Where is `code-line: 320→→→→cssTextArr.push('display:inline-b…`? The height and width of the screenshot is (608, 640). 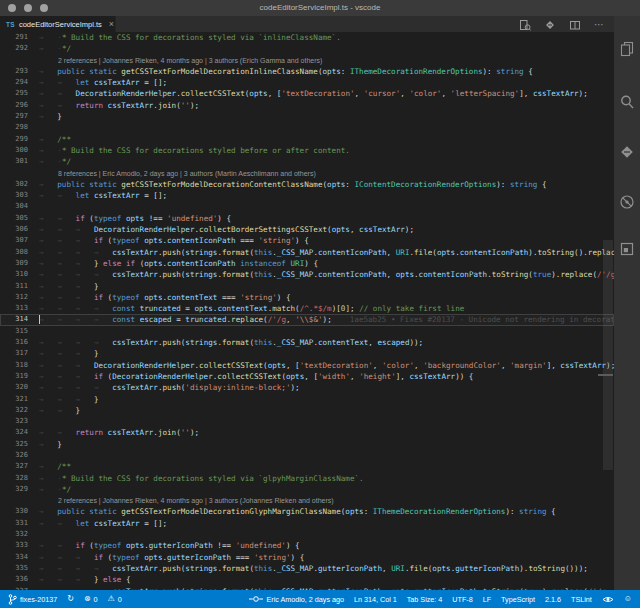 code-line: 320→→→→cssTextArr.push('display:inline-b… is located at coordinates (307, 388).